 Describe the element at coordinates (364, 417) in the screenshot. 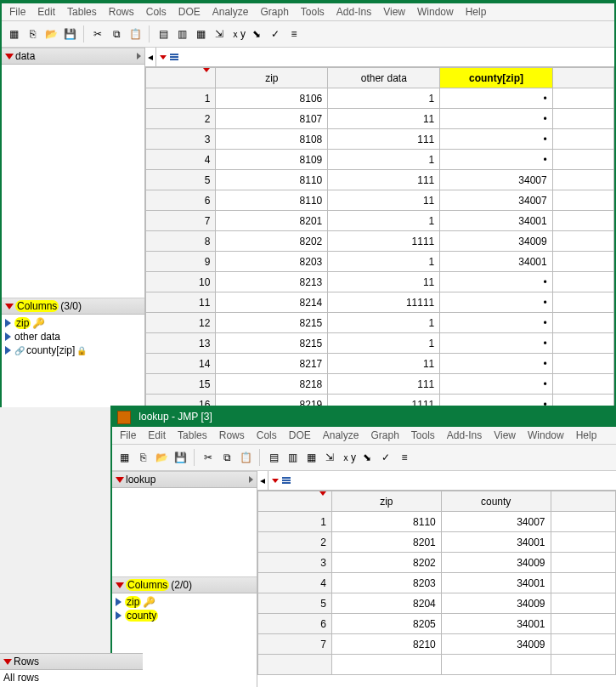

I see `window-titlebar: lookup - JMP [3]` at that location.